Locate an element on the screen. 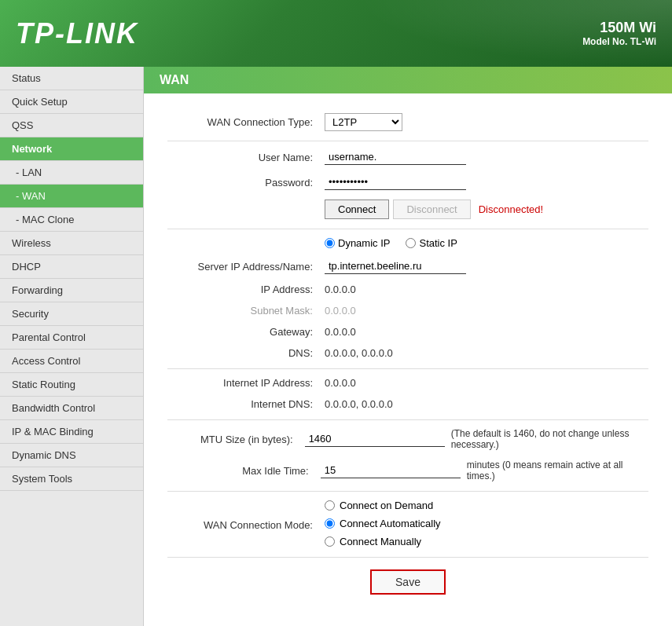  ip-address-value: 0.0.0.0 is located at coordinates (340, 289).